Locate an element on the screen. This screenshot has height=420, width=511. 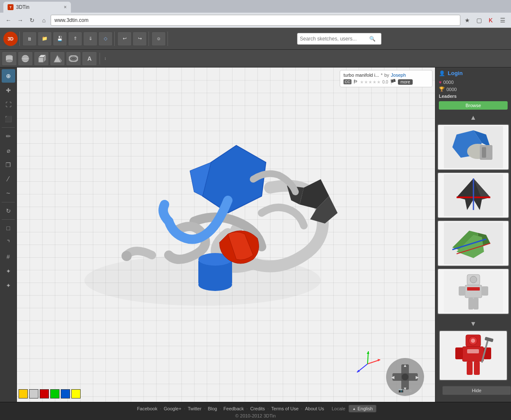
heart-icon: ♥ is located at coordinates (441, 82).